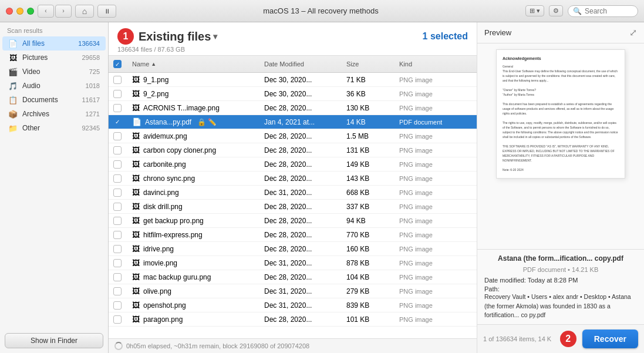 The image size is (644, 353). I want to click on table-row: 🖼 davinci.png Dec 31, 2020...668 KBPNG i…, so click(292, 193).